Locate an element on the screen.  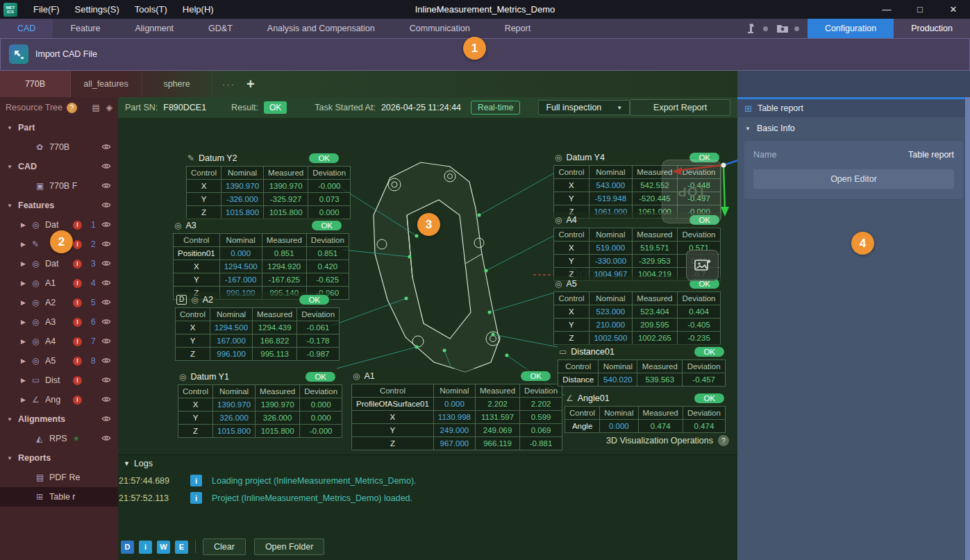
logs-header: ▼ Logs is located at coordinates (428, 464).